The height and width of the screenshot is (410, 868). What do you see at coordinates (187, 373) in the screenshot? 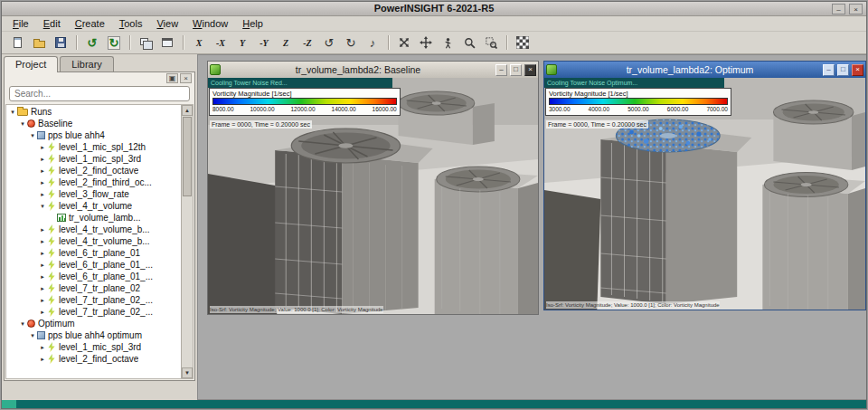
I see `scroll-down-icon: ▼` at bounding box center [187, 373].